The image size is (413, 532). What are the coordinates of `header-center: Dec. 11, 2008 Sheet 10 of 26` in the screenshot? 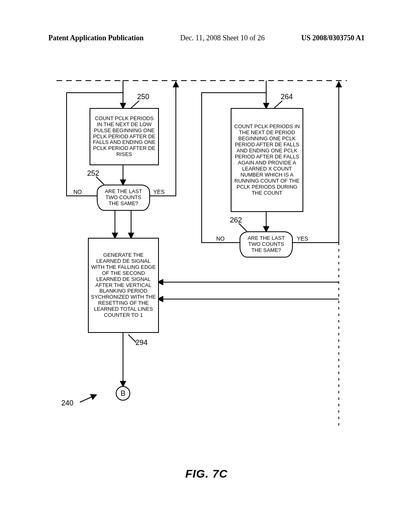 It's located at (223, 38).